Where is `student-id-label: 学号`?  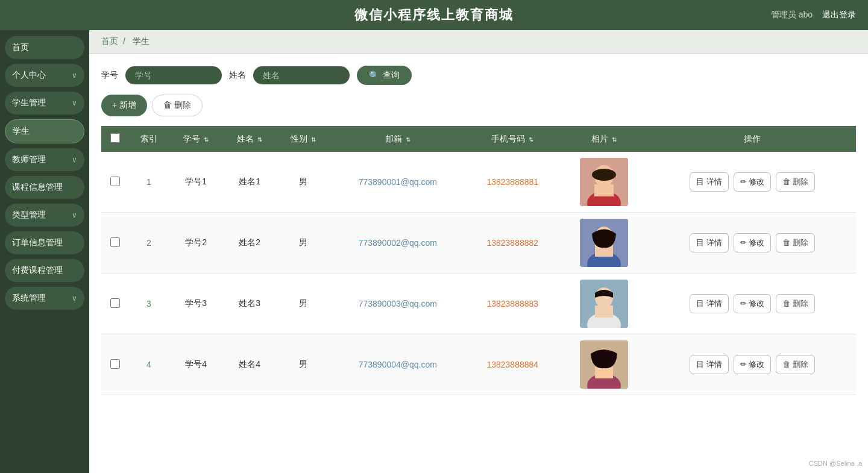
student-id-label: 学号 is located at coordinates (110, 75).